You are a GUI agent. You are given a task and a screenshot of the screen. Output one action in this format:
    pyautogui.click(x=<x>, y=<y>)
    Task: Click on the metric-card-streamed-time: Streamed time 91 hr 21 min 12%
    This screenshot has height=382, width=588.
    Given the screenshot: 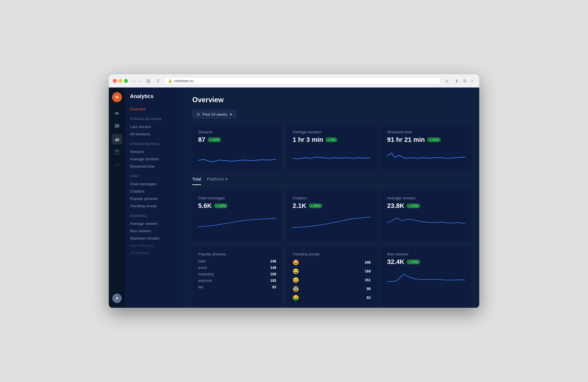 What is the action you would take?
    pyautogui.click(x=426, y=147)
    